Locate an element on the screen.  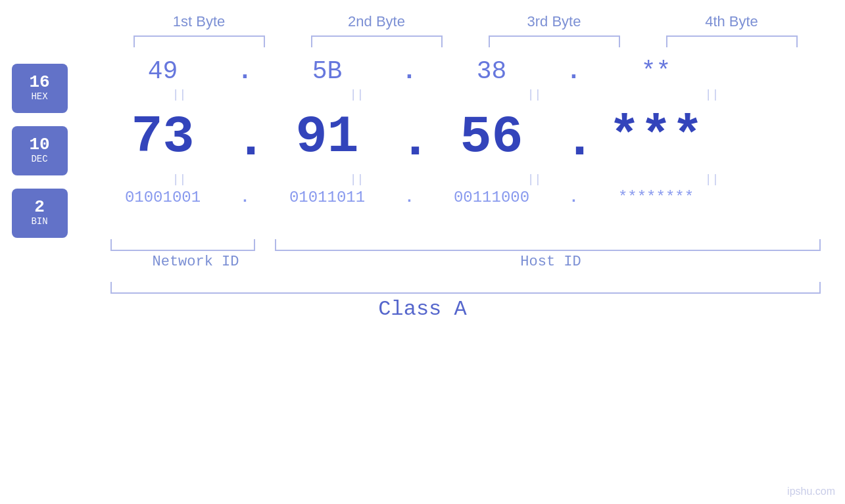
eq-7: || is located at coordinates (535, 179).